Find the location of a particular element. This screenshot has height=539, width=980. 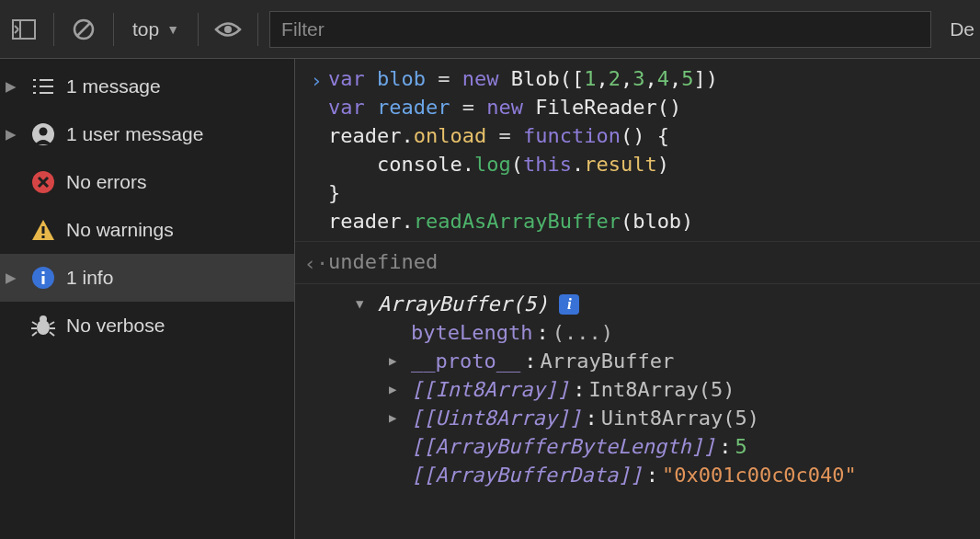

warning-icon is located at coordinates (43, 230).